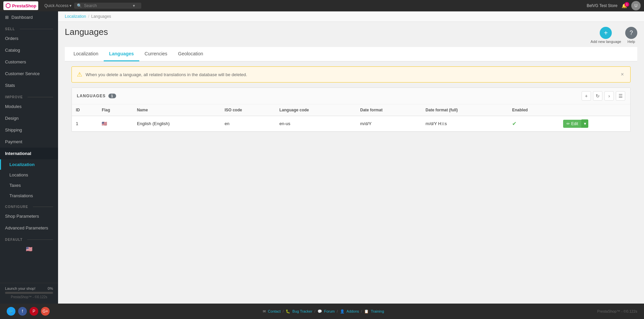 This screenshot has width=644, height=319. I want to click on search-input, so click(107, 6).